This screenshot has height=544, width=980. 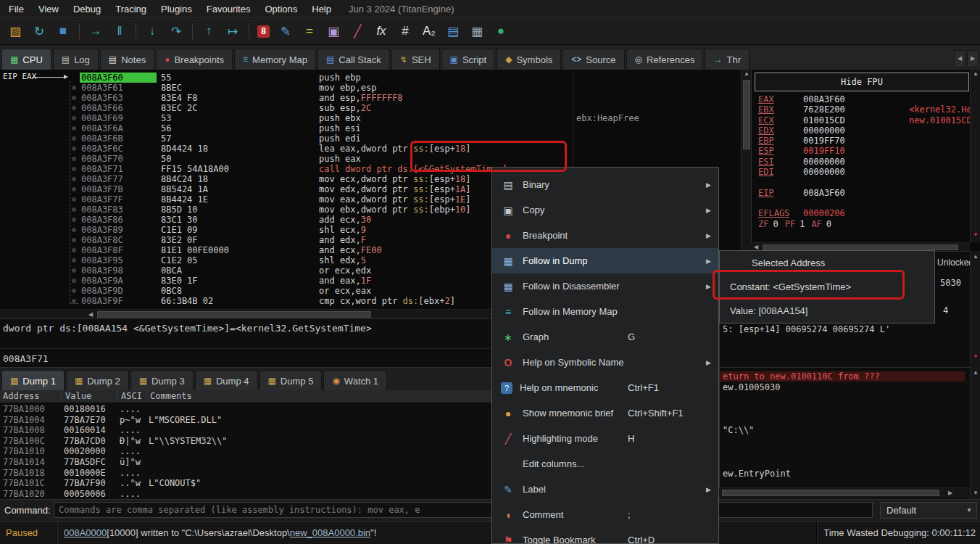 What do you see at coordinates (370, 128) in the screenshot?
I see `disasm-row: 008A3F6A56push esi` at bounding box center [370, 128].